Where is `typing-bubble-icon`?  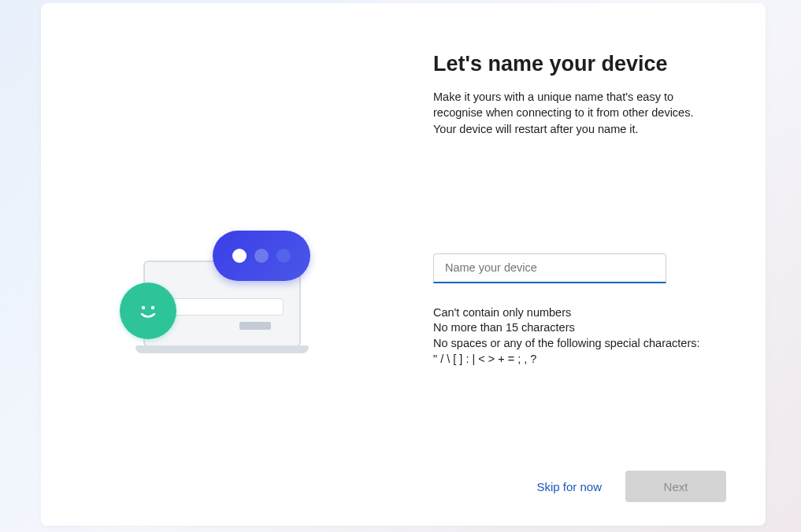 typing-bubble-icon is located at coordinates (261, 256).